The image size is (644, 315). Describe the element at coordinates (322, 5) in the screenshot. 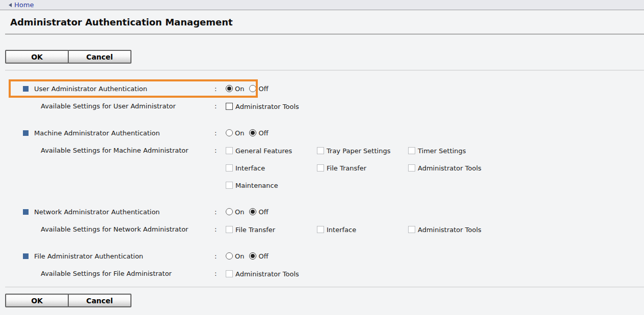

I see `top-navigation-bar: Home` at that location.